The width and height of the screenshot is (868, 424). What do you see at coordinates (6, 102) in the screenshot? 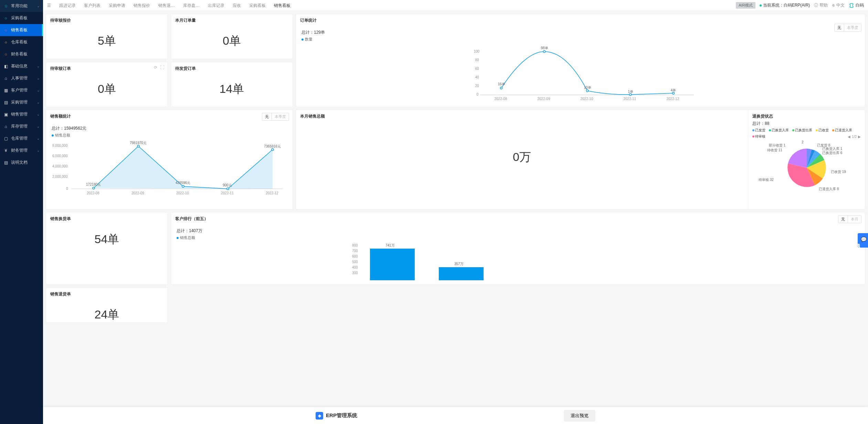
I see `cart-icon: ▤` at bounding box center [6, 102].